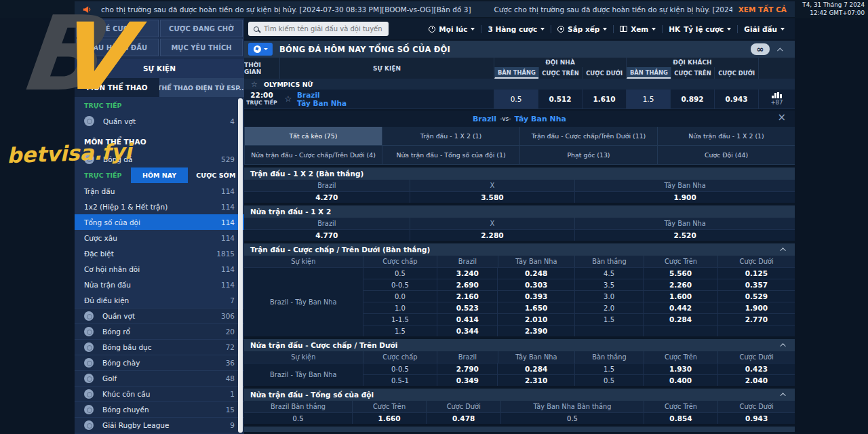 The width and height of the screenshot is (868, 434). I want to click on odds-cell: 0.529, so click(756, 296).